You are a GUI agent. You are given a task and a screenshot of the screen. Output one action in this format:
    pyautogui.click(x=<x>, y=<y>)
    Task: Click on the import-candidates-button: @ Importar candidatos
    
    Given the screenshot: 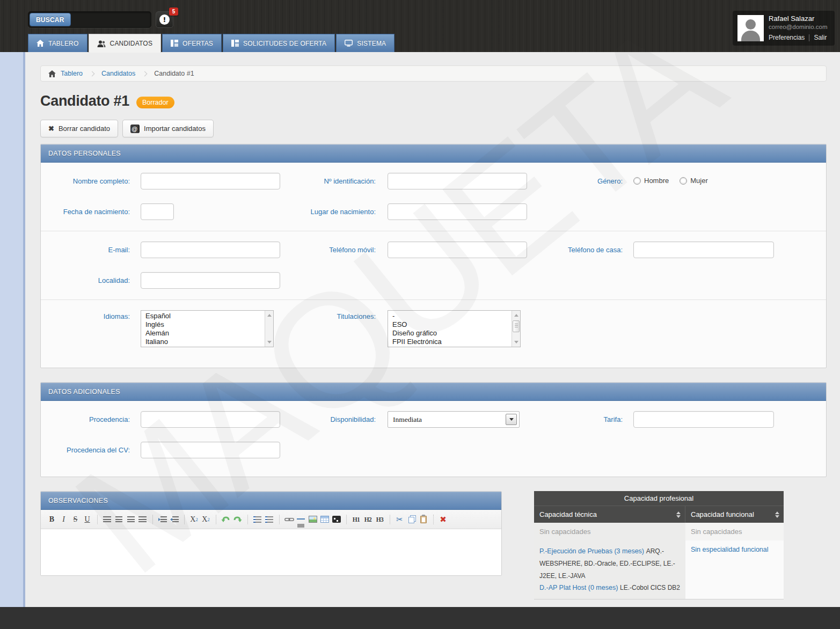 What is the action you would take?
    pyautogui.click(x=168, y=129)
    